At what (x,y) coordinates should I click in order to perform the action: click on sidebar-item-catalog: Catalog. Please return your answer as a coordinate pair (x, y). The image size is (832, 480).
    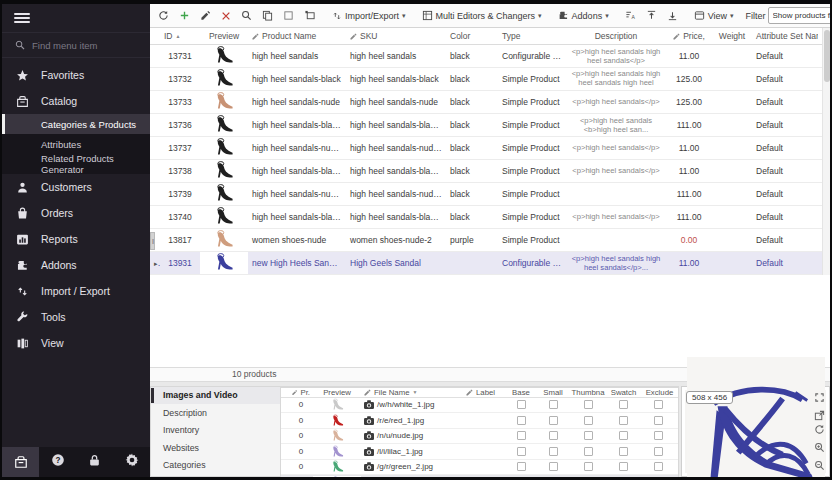
    Looking at the image, I should click on (76, 101).